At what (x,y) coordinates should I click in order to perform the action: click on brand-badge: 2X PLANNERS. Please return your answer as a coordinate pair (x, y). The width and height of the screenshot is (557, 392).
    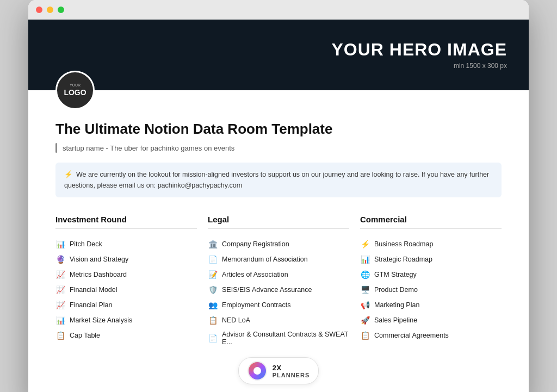
    Looking at the image, I should click on (278, 371).